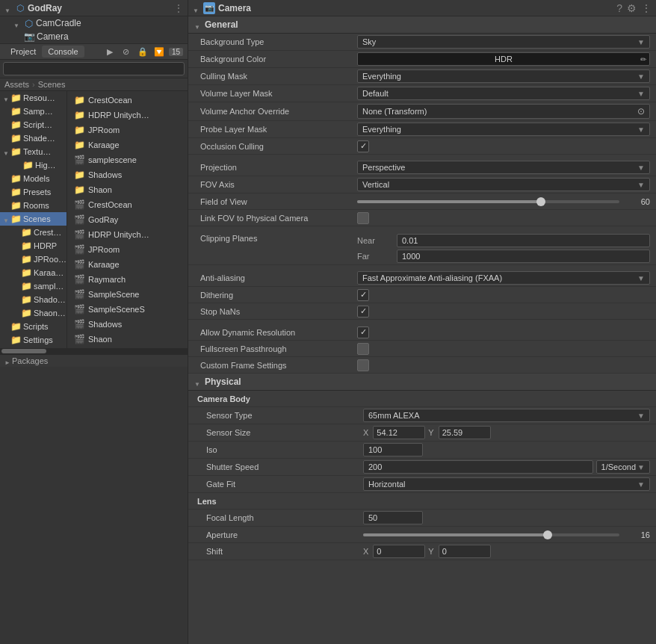 The image size is (656, 644). Describe the element at coordinates (33, 300) in the screenshot. I see `left-tree-shado: Shado…` at that location.